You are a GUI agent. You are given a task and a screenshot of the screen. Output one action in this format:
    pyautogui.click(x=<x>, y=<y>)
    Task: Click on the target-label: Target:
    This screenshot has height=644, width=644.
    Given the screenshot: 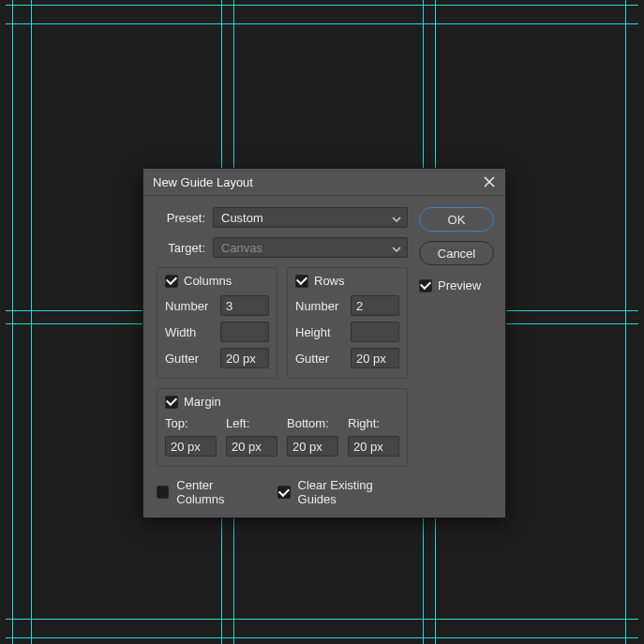 What is the action you would take?
    pyautogui.click(x=185, y=247)
    